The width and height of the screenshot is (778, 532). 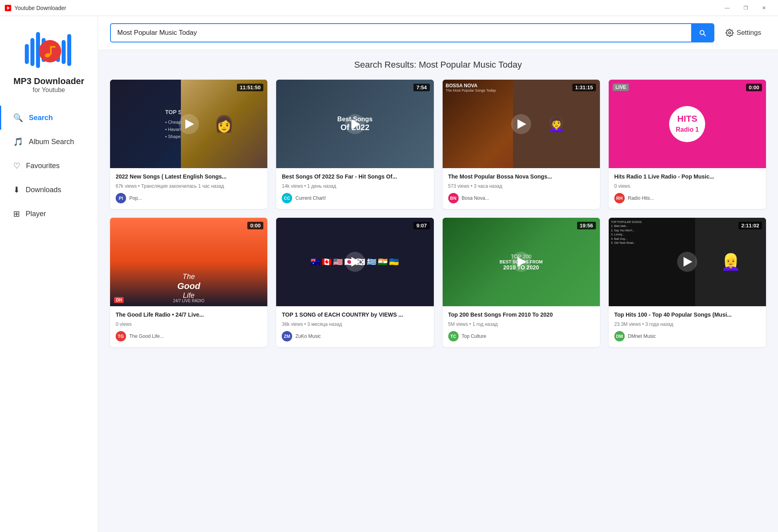 I want to click on result-card: 🇦🇺🇨🇦🇺🇸🇯🇵 🇰🇷🇬🇷🇮🇳🇺🇦 9:07 TOP 1 SONG of EAC…, so click(x=355, y=283).